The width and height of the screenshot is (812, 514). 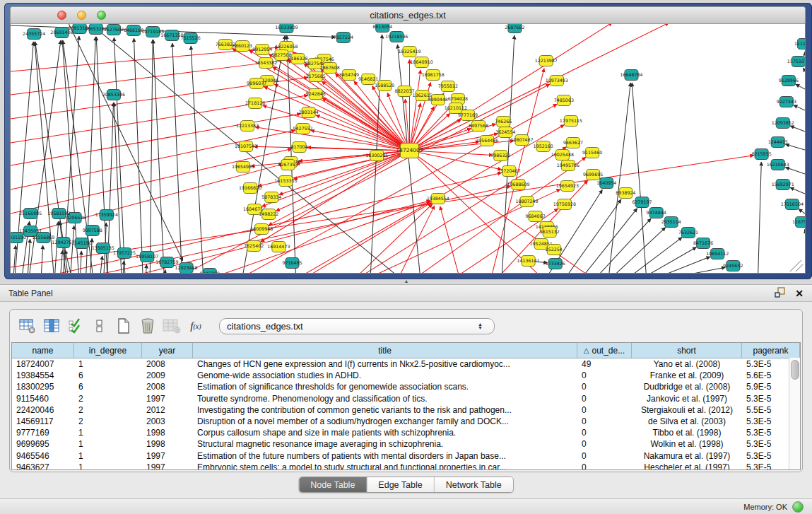 I want to click on cell-name: 9465546, so click(x=43, y=456).